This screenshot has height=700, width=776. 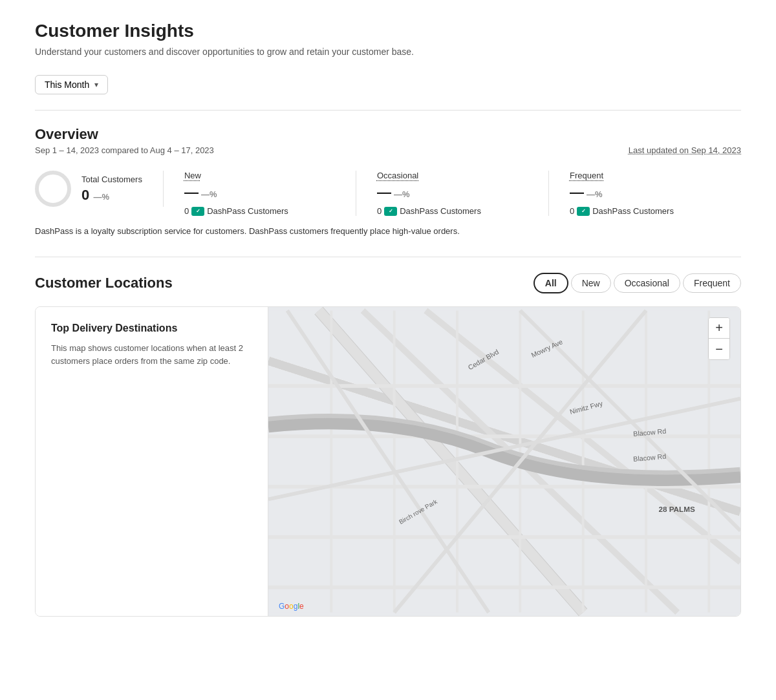 What do you see at coordinates (453, 193) in the screenshot?
I see `customer-type-metrics: New — —% 0 ✓ DashPass Customers Occasion…` at bounding box center [453, 193].